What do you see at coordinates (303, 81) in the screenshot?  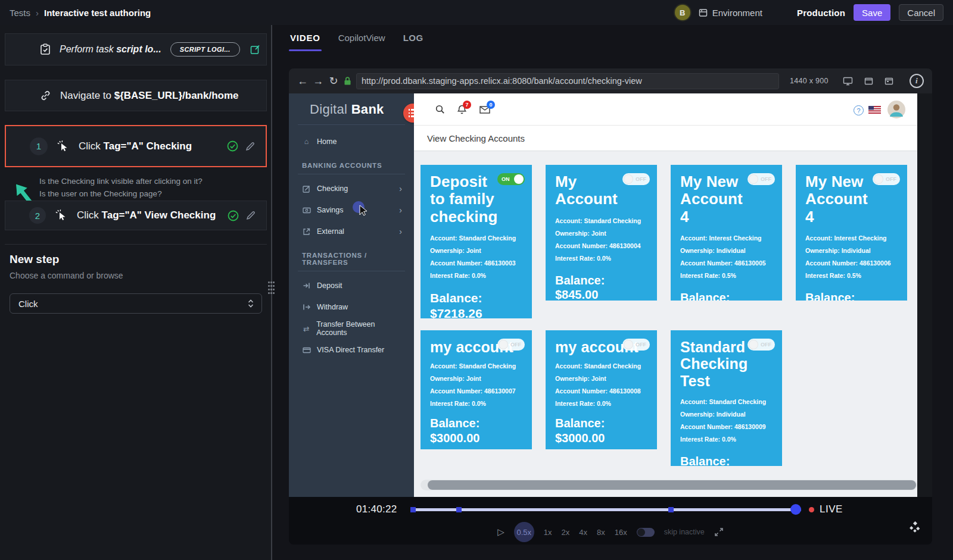 I see `browser-back-icon: ←` at bounding box center [303, 81].